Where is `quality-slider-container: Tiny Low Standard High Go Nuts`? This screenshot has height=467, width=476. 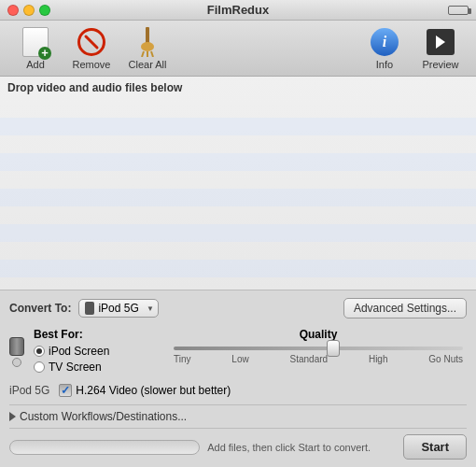 quality-slider-container: Tiny Low Standard High Go Nuts is located at coordinates (318, 355).